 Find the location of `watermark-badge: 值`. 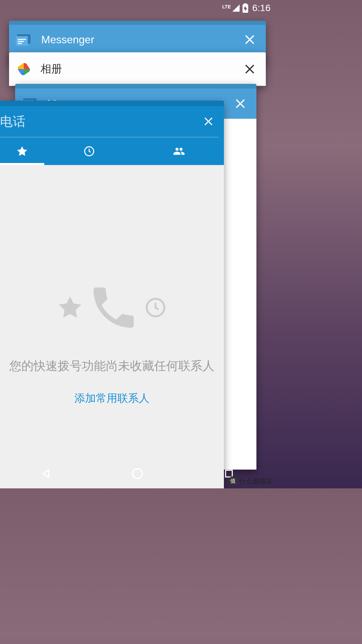

watermark-badge: 值 is located at coordinates (233, 481).